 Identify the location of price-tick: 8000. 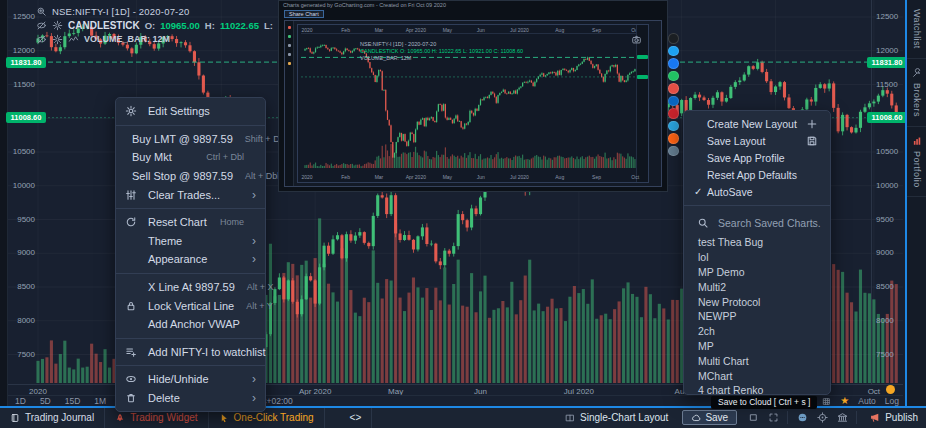
(26, 321).